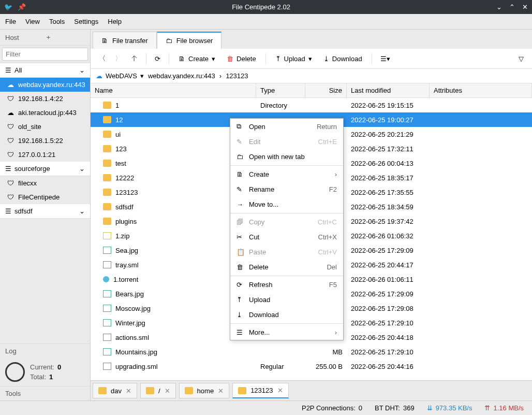  I want to click on down-arrow-icon: ⇊, so click(430, 408).